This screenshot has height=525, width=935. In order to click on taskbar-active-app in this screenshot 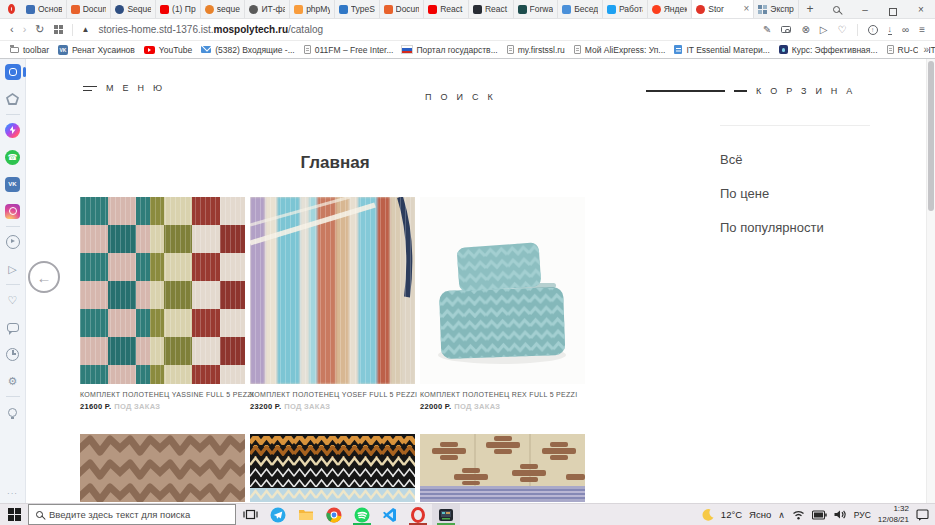, I will do `click(446, 514)`.